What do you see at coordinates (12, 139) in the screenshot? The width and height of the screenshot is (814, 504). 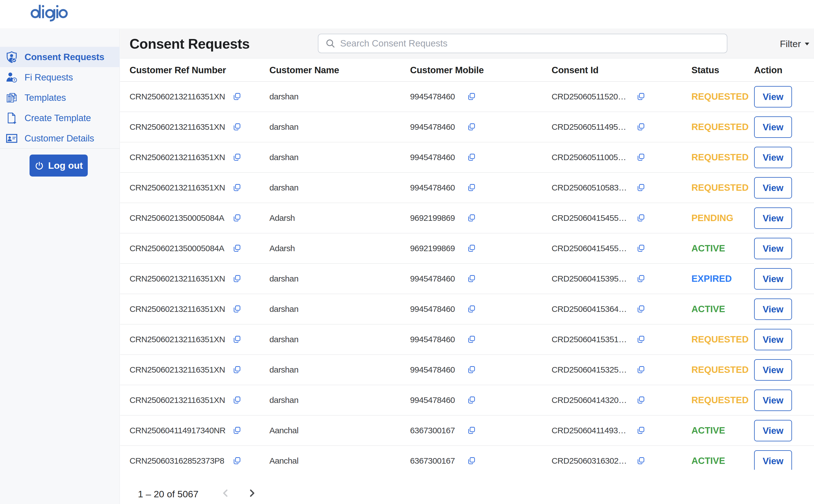 I see `nav-item-icon` at bounding box center [12, 139].